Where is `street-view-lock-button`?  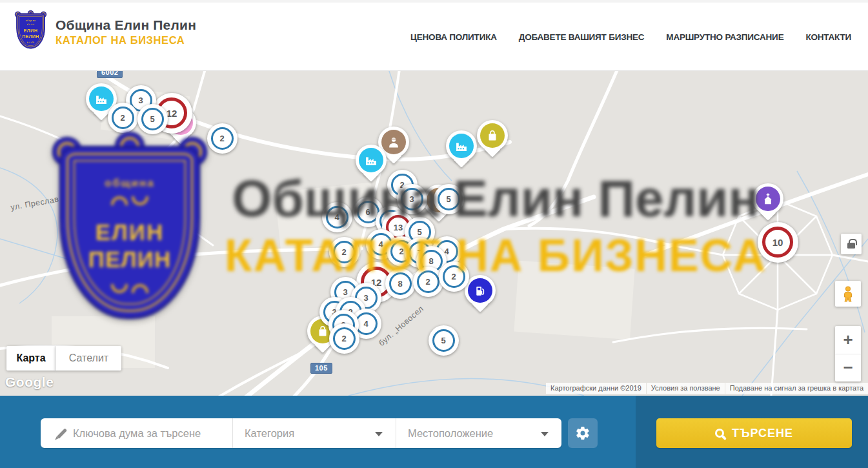
street-view-lock-button is located at coordinates (851, 244).